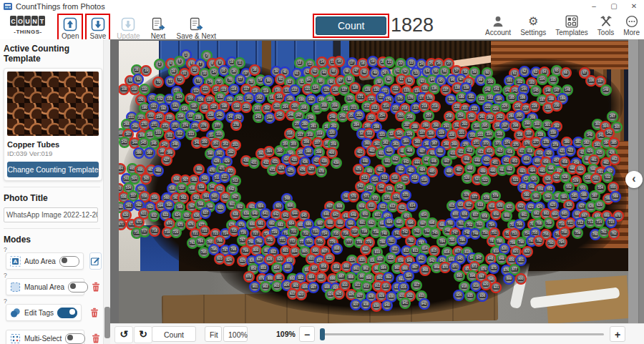 This screenshot has height=344, width=644. Describe the element at coordinates (412, 206) in the screenshot. I see `count-tag: 614` at that location.